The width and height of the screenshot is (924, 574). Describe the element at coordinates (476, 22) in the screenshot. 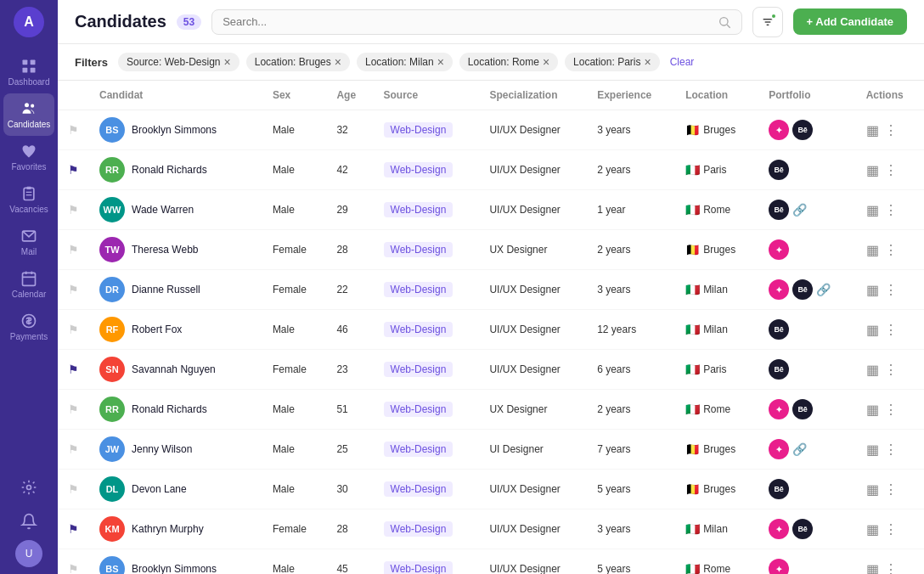

I see `search-bar` at that location.